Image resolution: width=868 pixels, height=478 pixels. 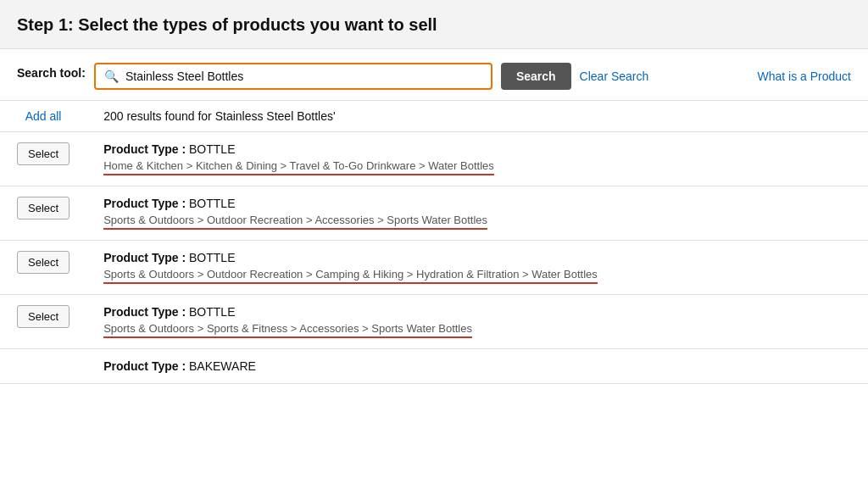 I want to click on add-all-cell: Add all, so click(x=43, y=117).